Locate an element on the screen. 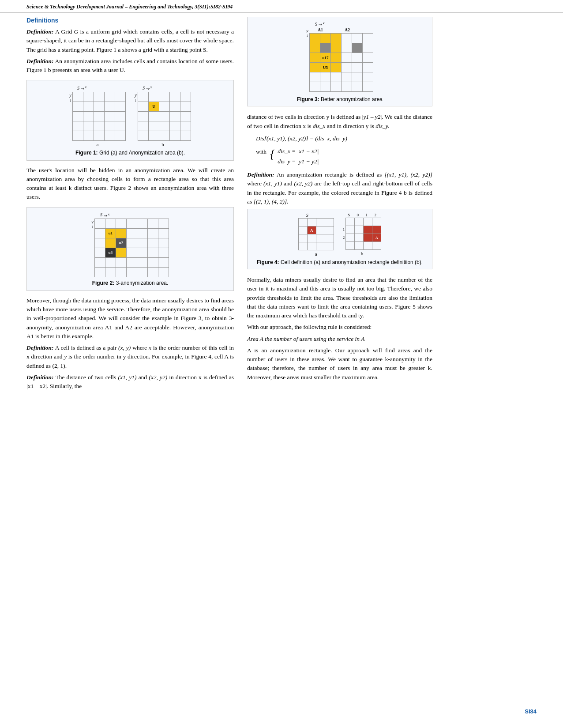 The width and height of the screenshot is (563, 728). def4-text: The distance of two cells (x1, y1) and (… is located at coordinates (130, 381).